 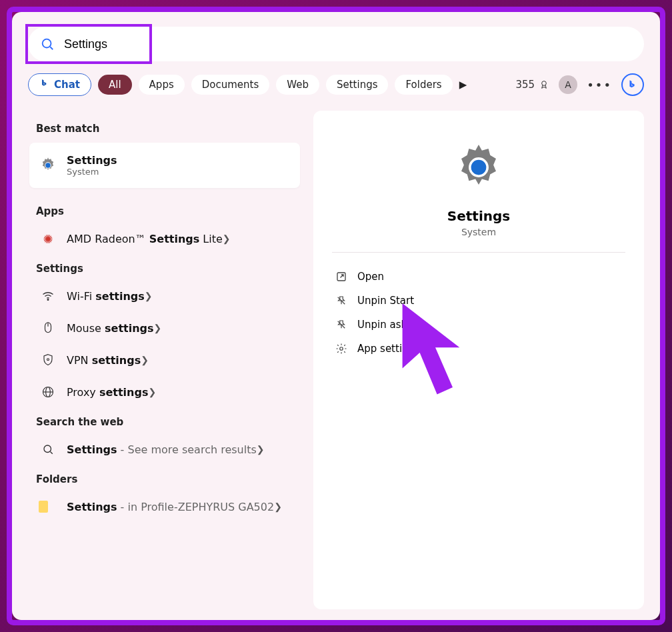 I want to click on filter-row: Chat All Apps Documents Web Settings Fol…, so click(x=336, y=85).